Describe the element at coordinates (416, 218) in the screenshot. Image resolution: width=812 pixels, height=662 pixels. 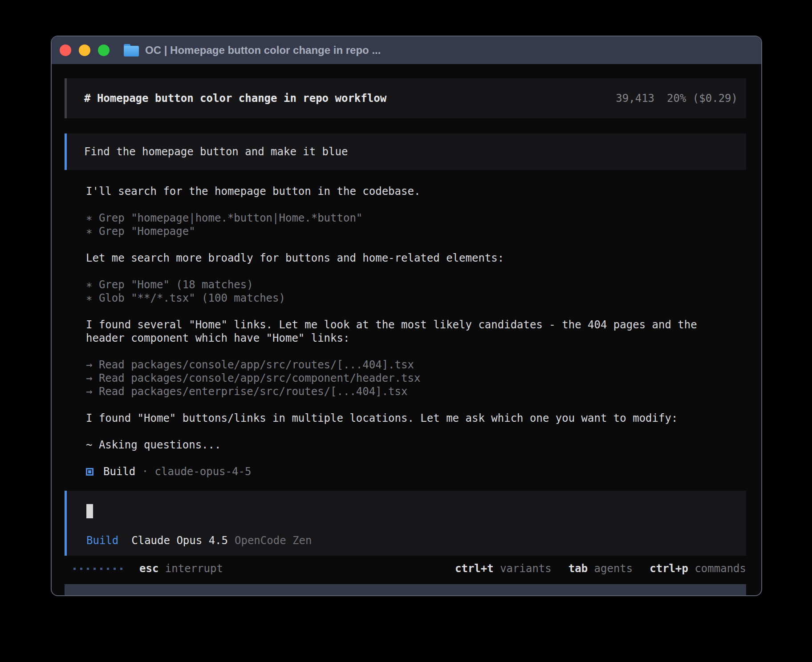
I see `tool-call-line: ∗ Grep "homepage|home.*button|Home.*butt…` at that location.